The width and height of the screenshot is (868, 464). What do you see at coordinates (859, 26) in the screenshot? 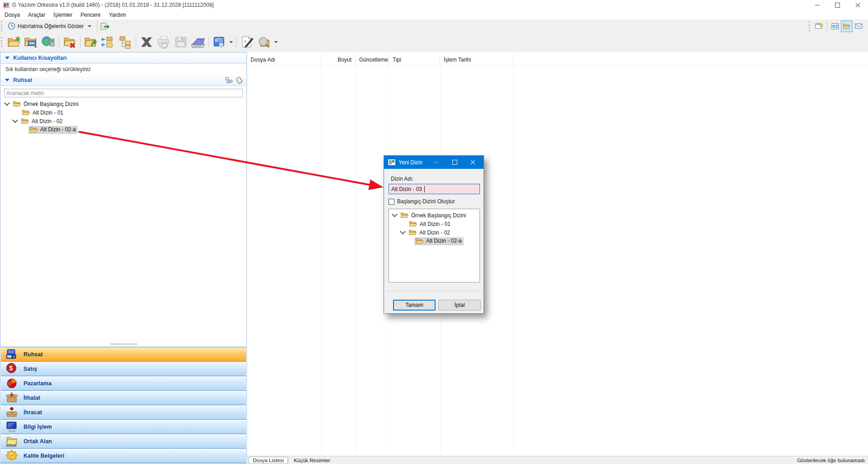
I see `mail-icon` at bounding box center [859, 26].